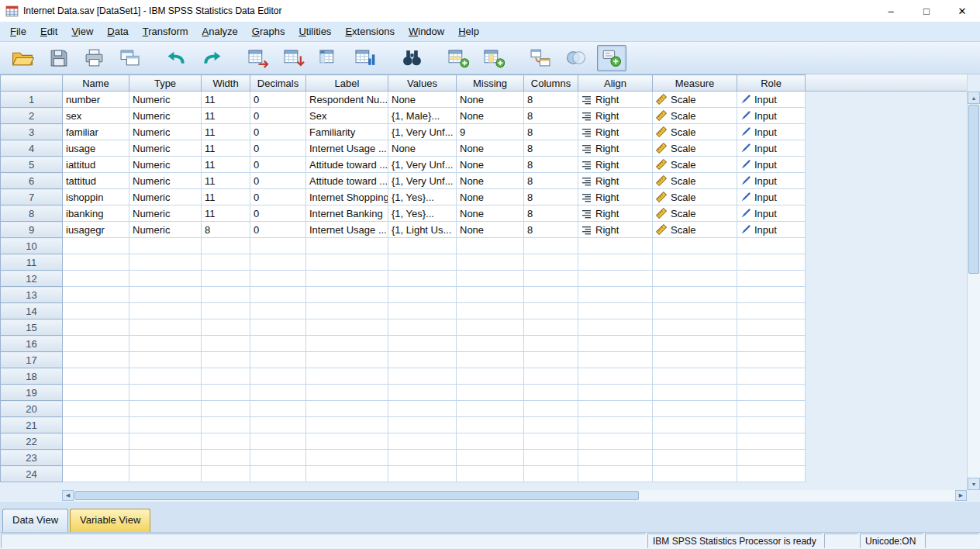 Image resolution: width=980 pixels, height=549 pixels. What do you see at coordinates (974, 282) in the screenshot?
I see `vertical-scrollbar: ▲ ▼` at bounding box center [974, 282].